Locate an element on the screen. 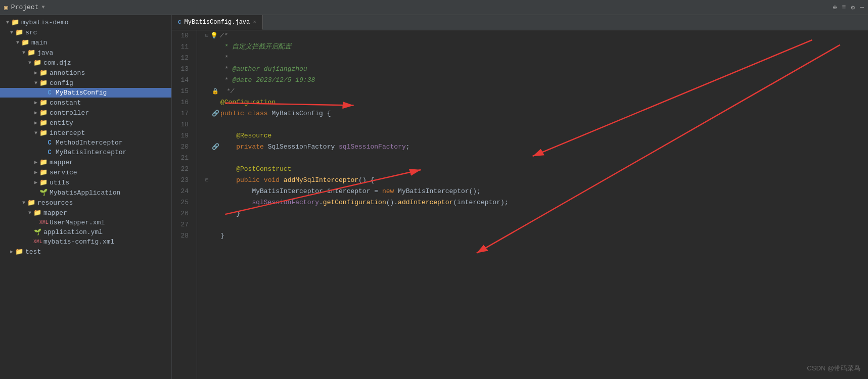  sidebar-item-mapper: ▶ 📁 mapper is located at coordinates (86, 162).